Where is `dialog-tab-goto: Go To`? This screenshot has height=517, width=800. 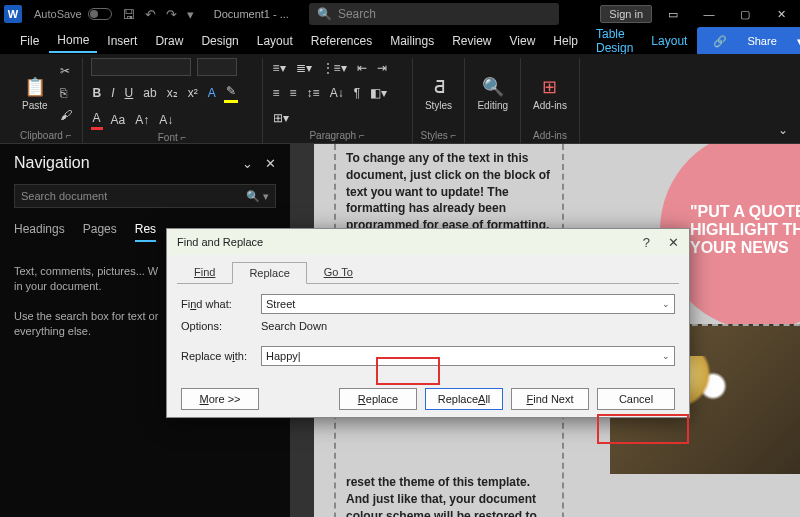 dialog-tab-goto: Go To is located at coordinates (338, 272).